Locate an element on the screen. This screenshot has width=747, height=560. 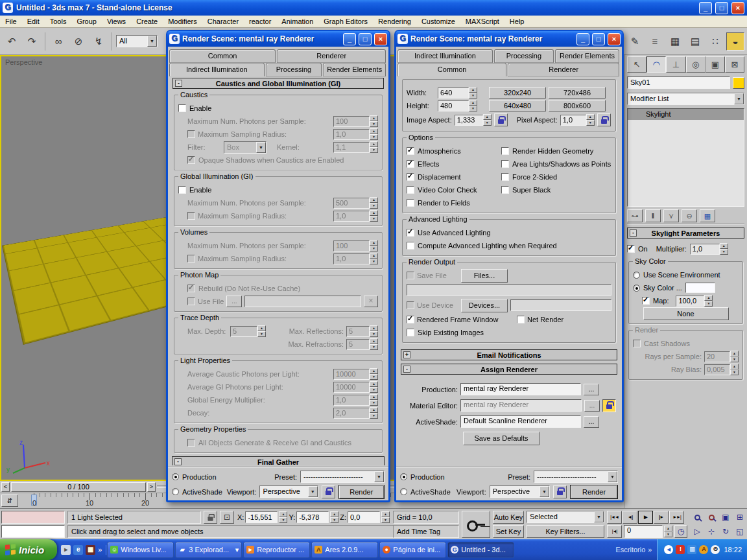
time-slider: 0 / 100 is located at coordinates (78, 487).